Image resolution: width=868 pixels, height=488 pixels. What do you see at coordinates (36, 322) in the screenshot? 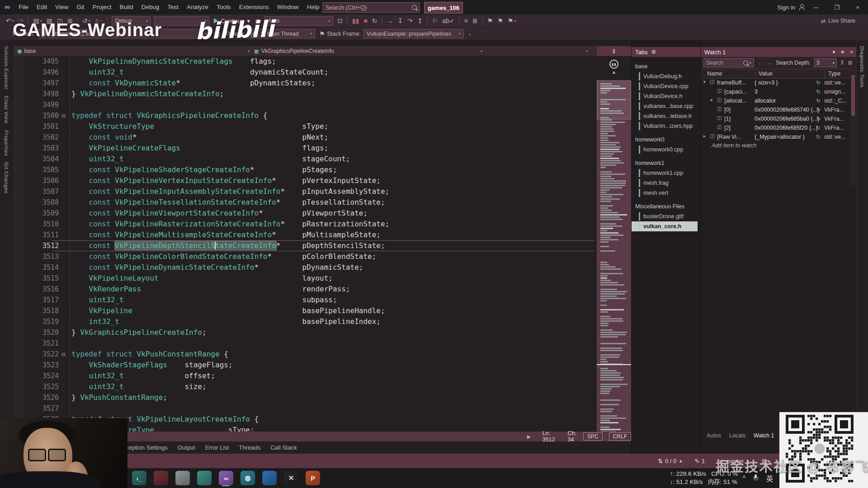
I see `line-number: 3519` at bounding box center [36, 322].